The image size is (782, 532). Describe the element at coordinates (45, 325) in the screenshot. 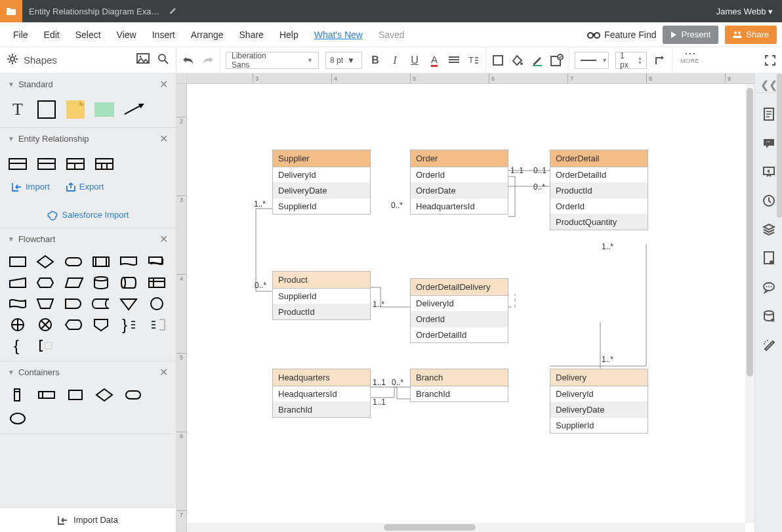

I see `fc-sum` at that location.